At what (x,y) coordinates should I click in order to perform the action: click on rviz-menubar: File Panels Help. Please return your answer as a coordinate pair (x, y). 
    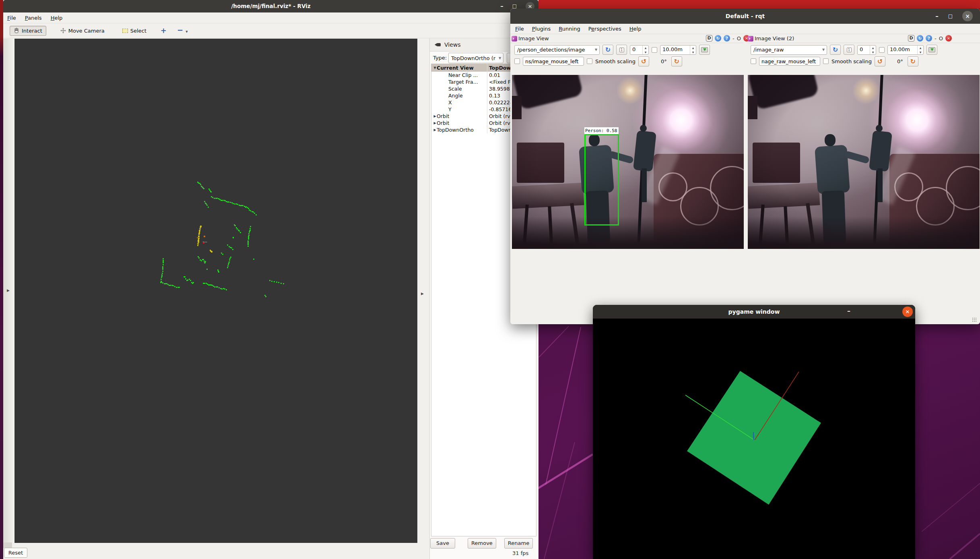
    Looking at the image, I should click on (271, 18).